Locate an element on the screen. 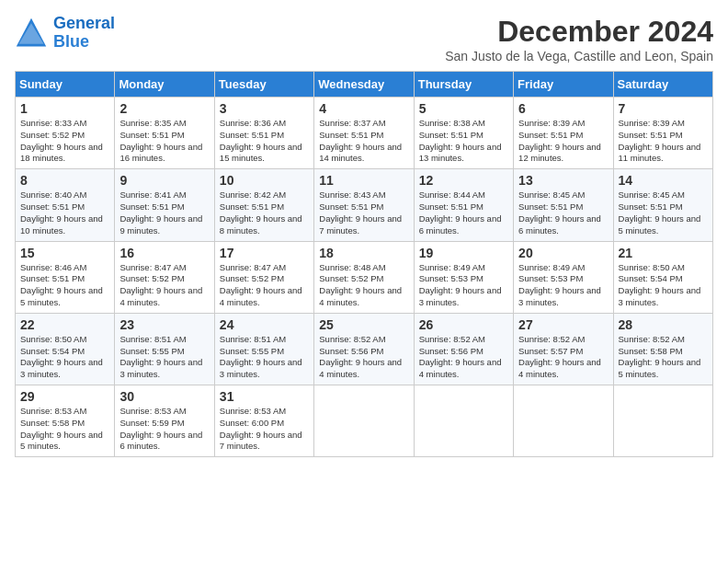  day-number: 5 is located at coordinates (463, 109).